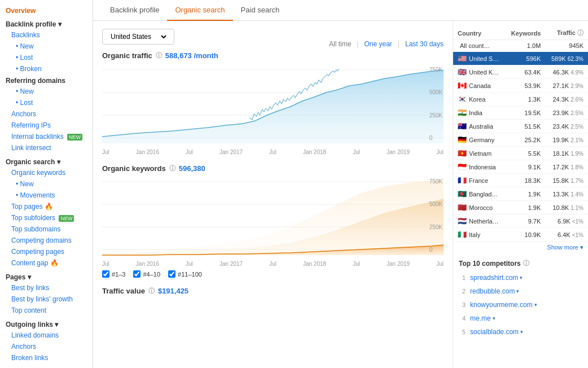 This screenshot has height=368, width=588. Describe the element at coordinates (46, 80) in the screenshot. I see `sidebar-referring-domains: Referring domains` at that location.